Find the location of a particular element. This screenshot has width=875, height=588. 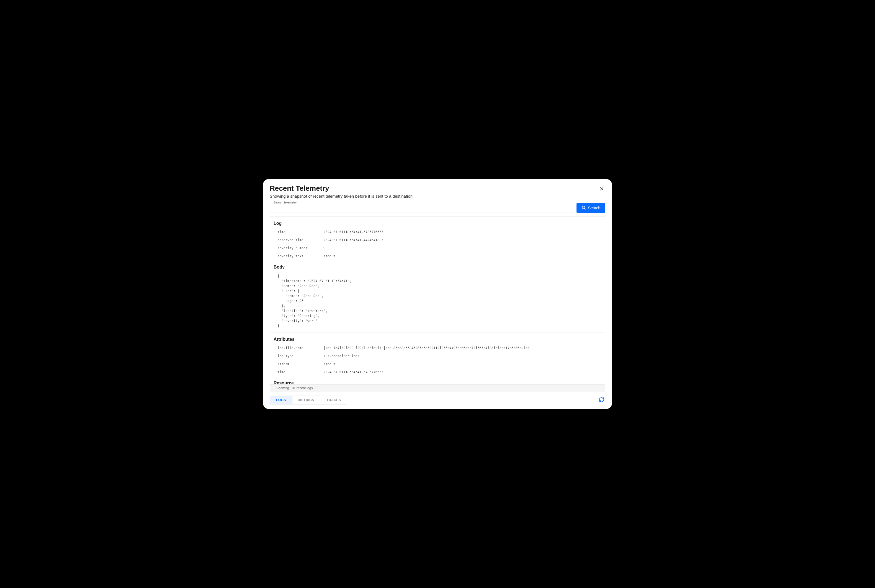

search-legend: Search telemetry is located at coordinates (285, 202).